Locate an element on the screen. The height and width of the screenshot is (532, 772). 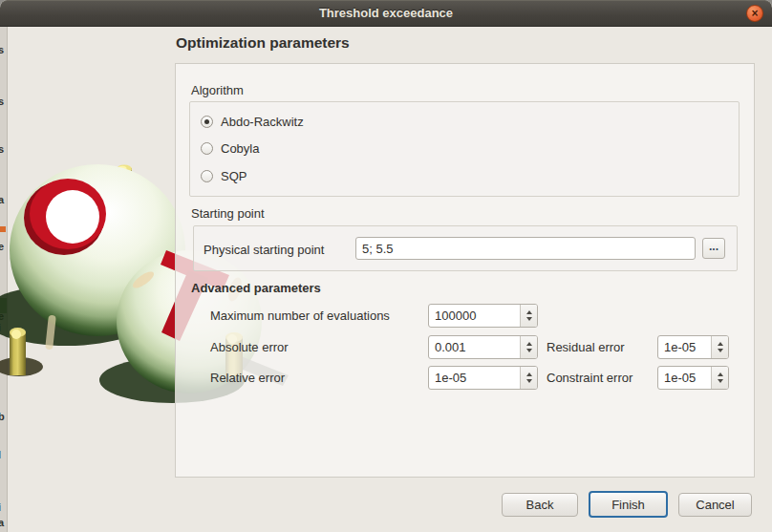
constraint-error-spinbox: 1e-05 is located at coordinates (694, 378).